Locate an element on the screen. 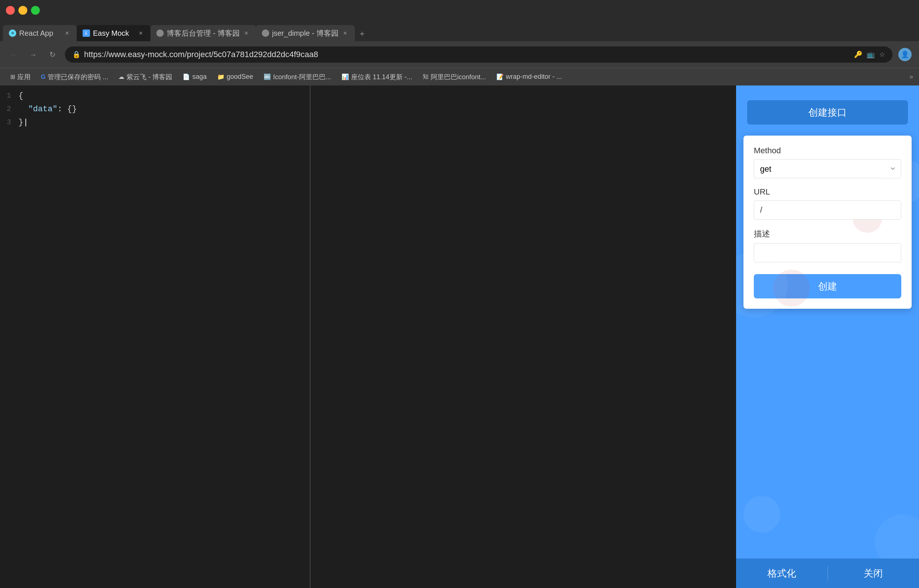  lock-icon: 🔒 is located at coordinates (76, 54).